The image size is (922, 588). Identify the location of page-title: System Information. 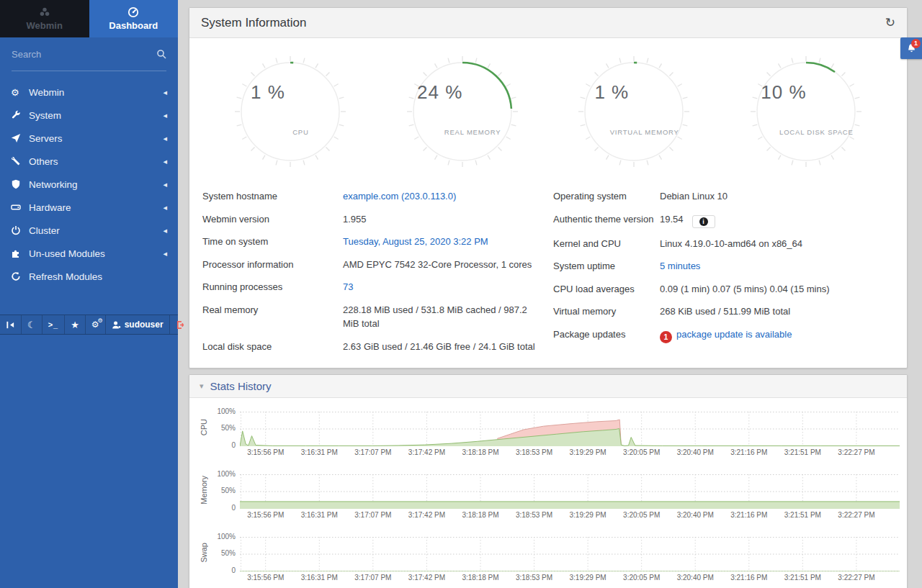
(254, 23).